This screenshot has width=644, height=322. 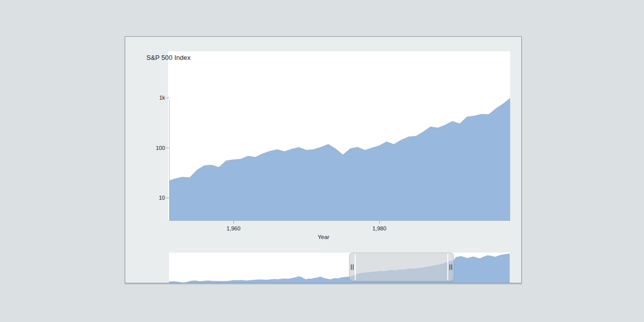 I want to click on y-axis-tick-label-1k: 1k, so click(x=152, y=98).